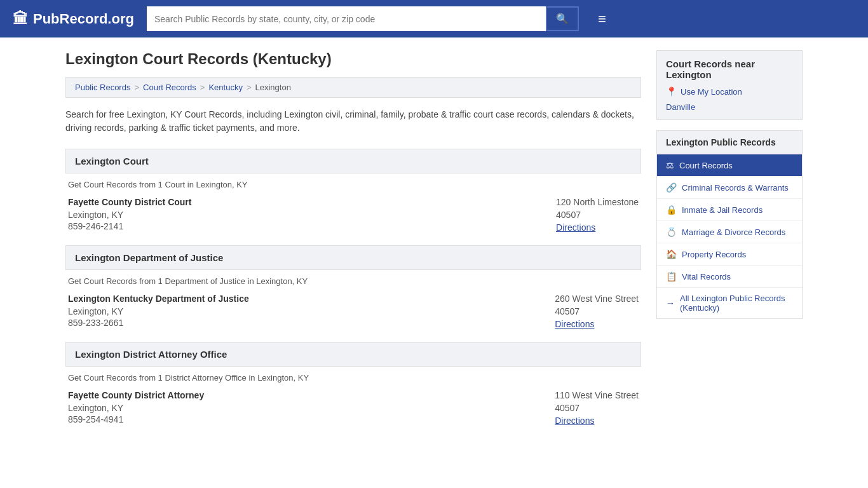 Image resolution: width=868 pixels, height=488 pixels. I want to click on search-button: 🔍, so click(562, 19).